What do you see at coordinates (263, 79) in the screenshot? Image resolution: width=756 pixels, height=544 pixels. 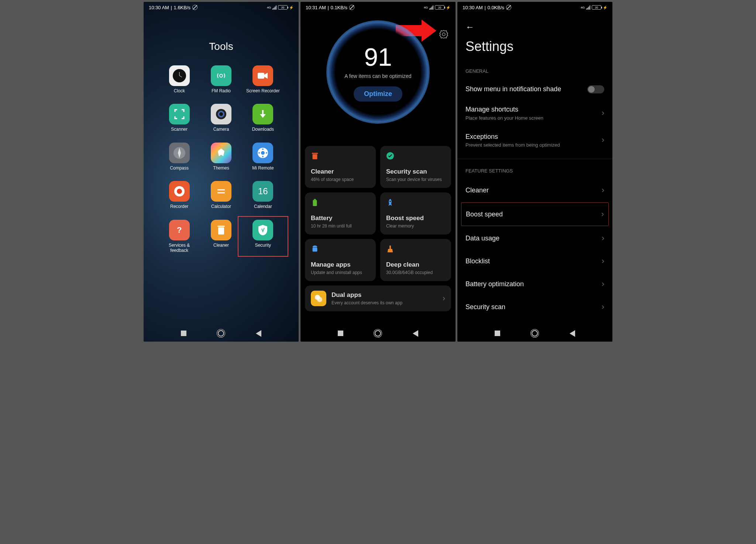 I see `app-screen-recorder: Screen Recorder` at bounding box center [263, 79].